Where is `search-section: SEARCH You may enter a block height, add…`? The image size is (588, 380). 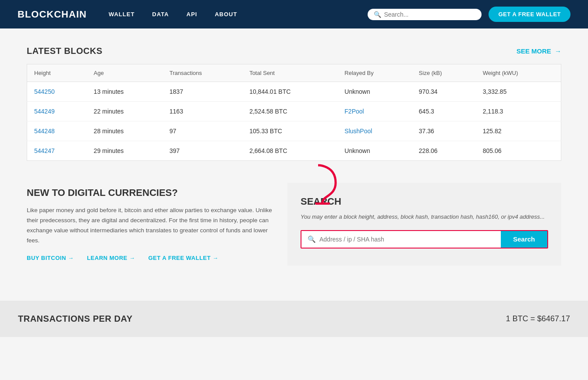 search-section: SEARCH You may enter a block height, add… is located at coordinates (424, 224).